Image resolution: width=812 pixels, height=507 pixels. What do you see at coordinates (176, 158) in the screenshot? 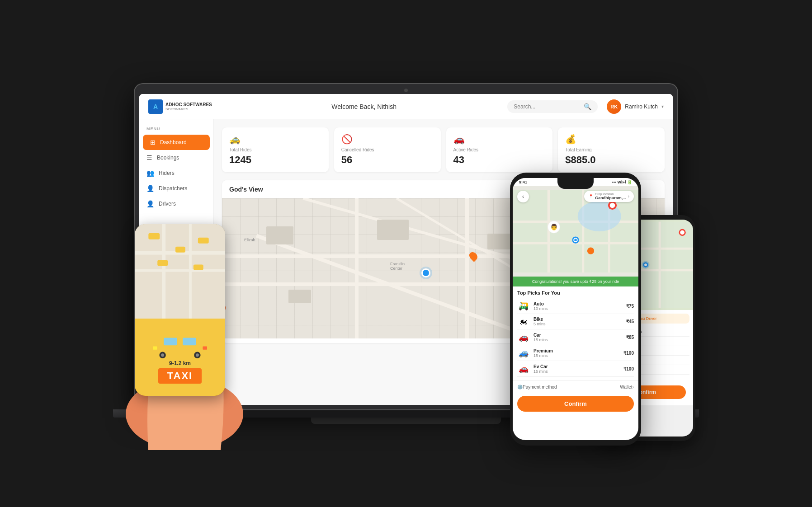
I see `sidebar-item-bookings: ☰ Bookings` at bounding box center [176, 158].